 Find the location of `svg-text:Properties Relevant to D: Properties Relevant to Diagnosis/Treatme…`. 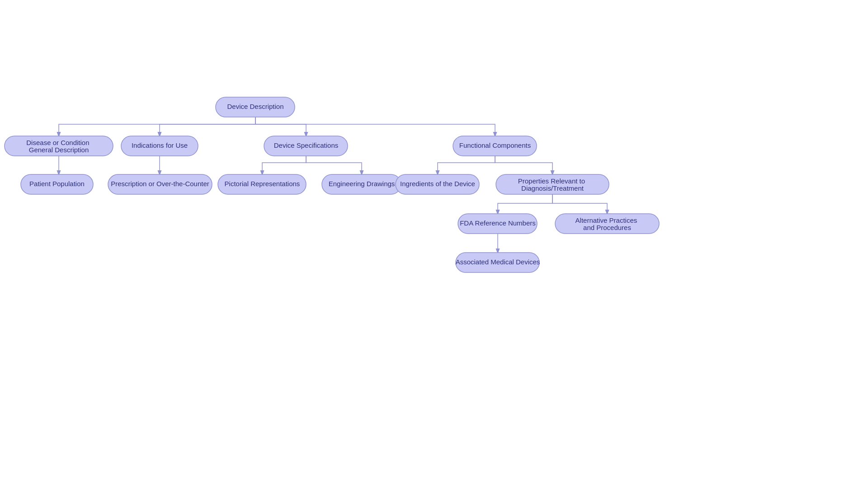

svg-text:Properties Relevant to D: Properties Relevant to Diagnosis/Treatme… is located at coordinates (552, 184).